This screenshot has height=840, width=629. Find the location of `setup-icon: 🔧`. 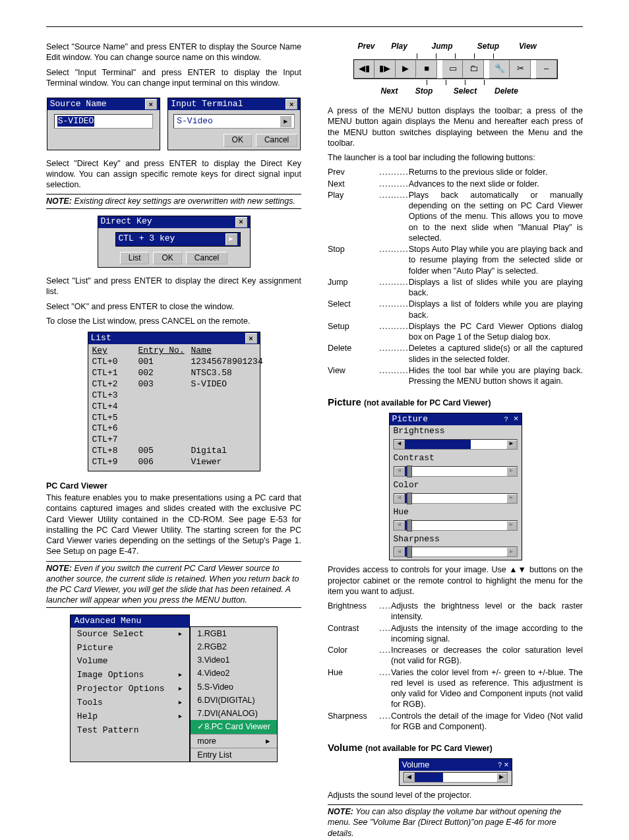

setup-icon: 🔧 is located at coordinates (500, 69).